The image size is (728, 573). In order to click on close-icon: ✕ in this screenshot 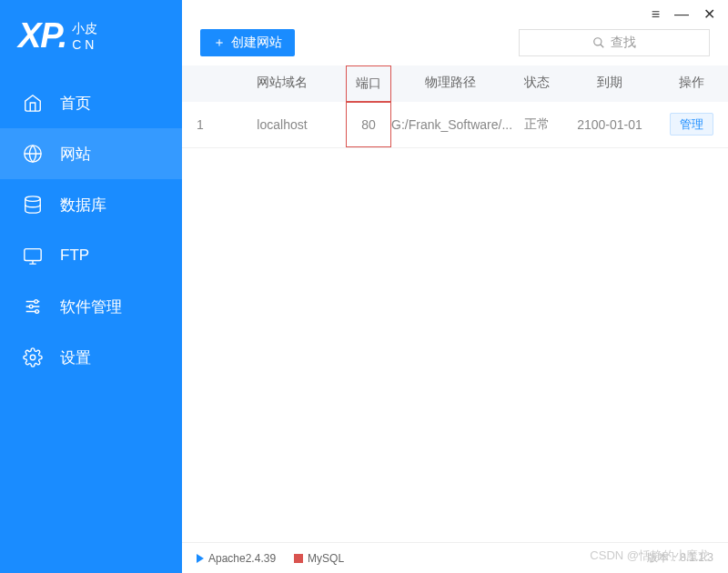, I will do `click(710, 15)`.